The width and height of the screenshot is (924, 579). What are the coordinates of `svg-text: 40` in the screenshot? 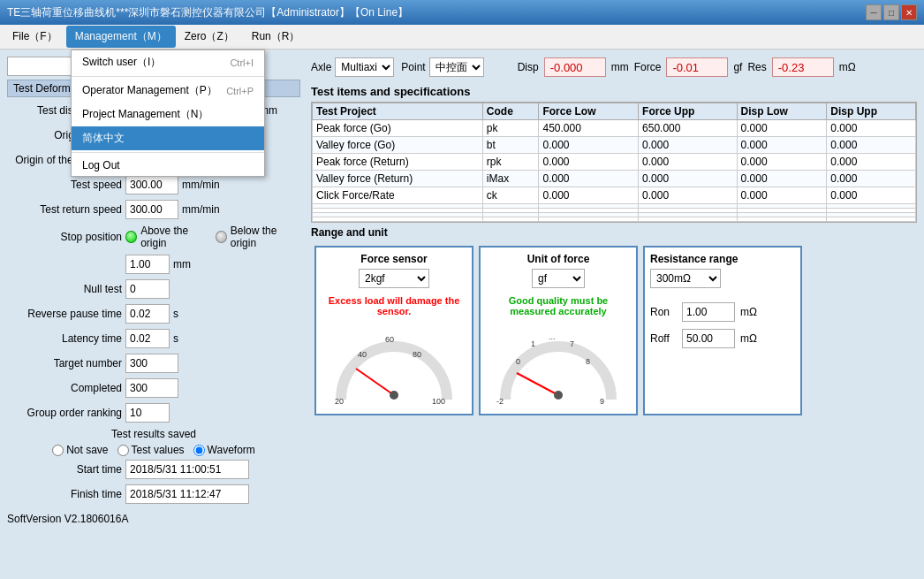 It's located at (362, 354).